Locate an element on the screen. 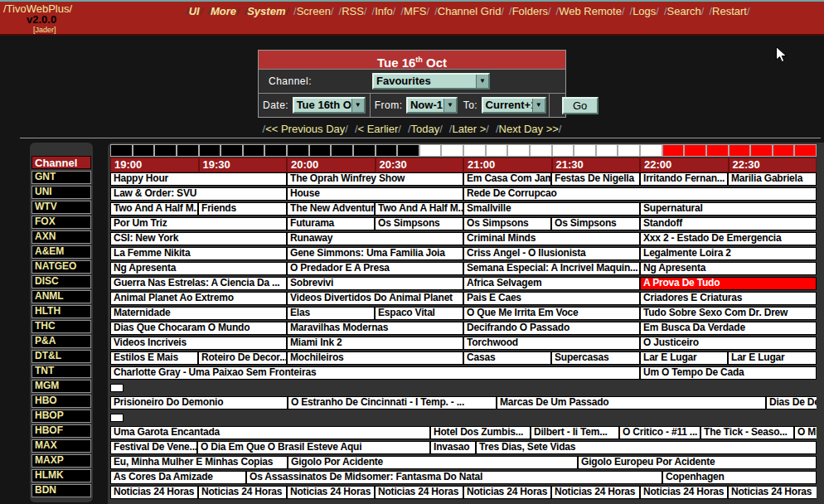 The image size is (824, 504). program-cell: Dias De Des is located at coordinates (791, 403).